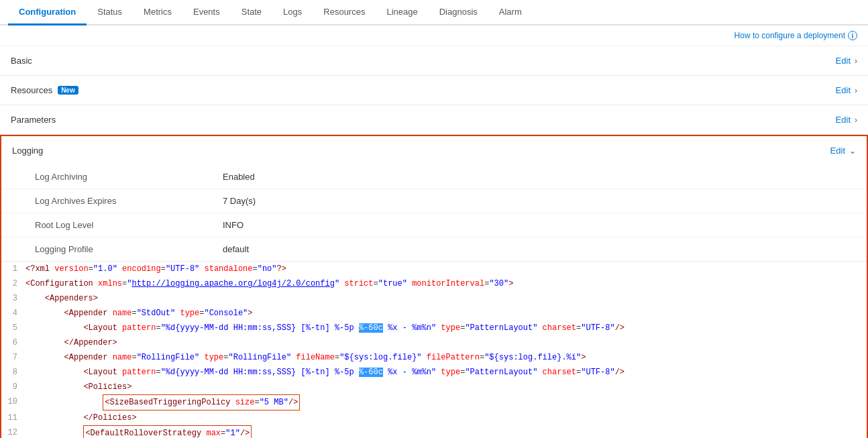 The width and height of the screenshot is (868, 438). What do you see at coordinates (434, 328) in the screenshot?
I see `code-line-5: 5 <Layout pattern="%d{yyyy-MM-dd HH:mm:s…` at bounding box center [434, 328].